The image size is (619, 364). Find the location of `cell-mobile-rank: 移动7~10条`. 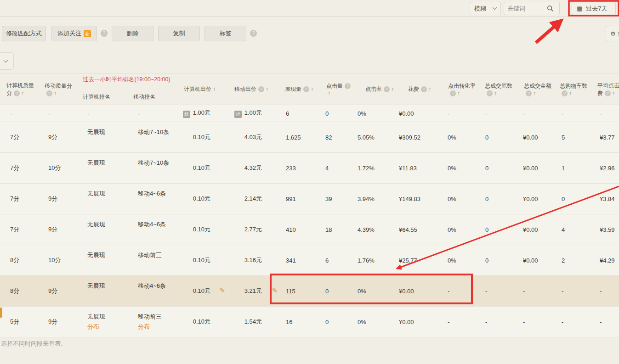

cell-mobile-rank: 移动7~10条 is located at coordinates (153, 168).